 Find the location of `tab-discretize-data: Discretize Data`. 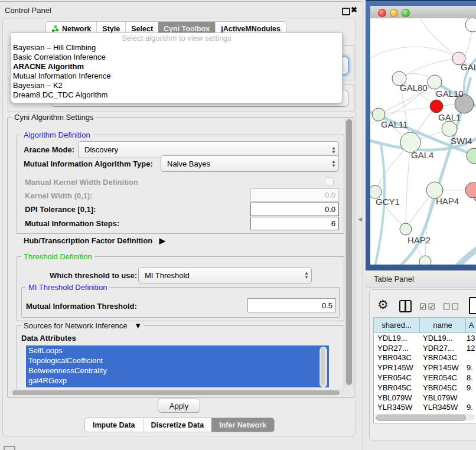

tab-discretize-data: Discretize Data is located at coordinates (177, 425).